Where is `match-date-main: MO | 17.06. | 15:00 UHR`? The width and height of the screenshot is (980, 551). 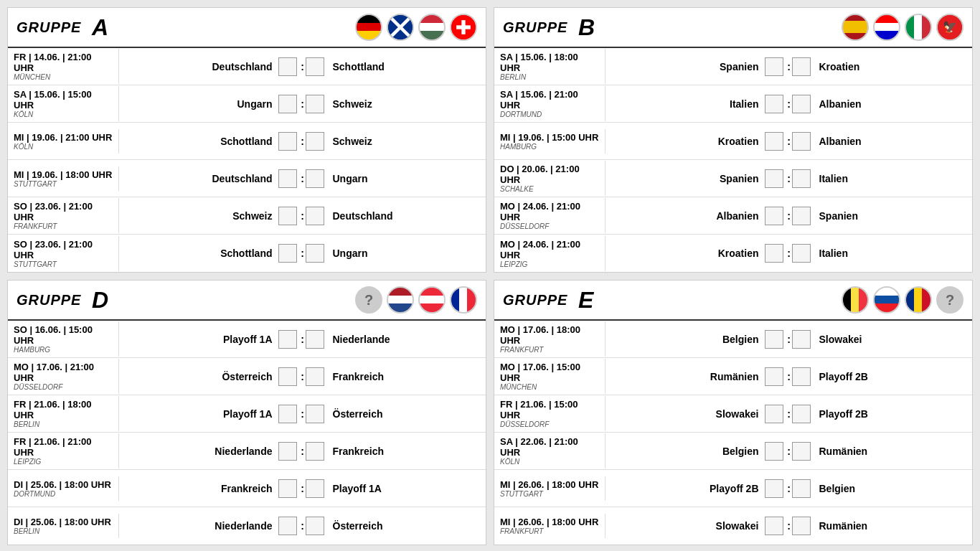
match-date-main: MO | 17.06. | 15:00 UHR is located at coordinates (550, 372).